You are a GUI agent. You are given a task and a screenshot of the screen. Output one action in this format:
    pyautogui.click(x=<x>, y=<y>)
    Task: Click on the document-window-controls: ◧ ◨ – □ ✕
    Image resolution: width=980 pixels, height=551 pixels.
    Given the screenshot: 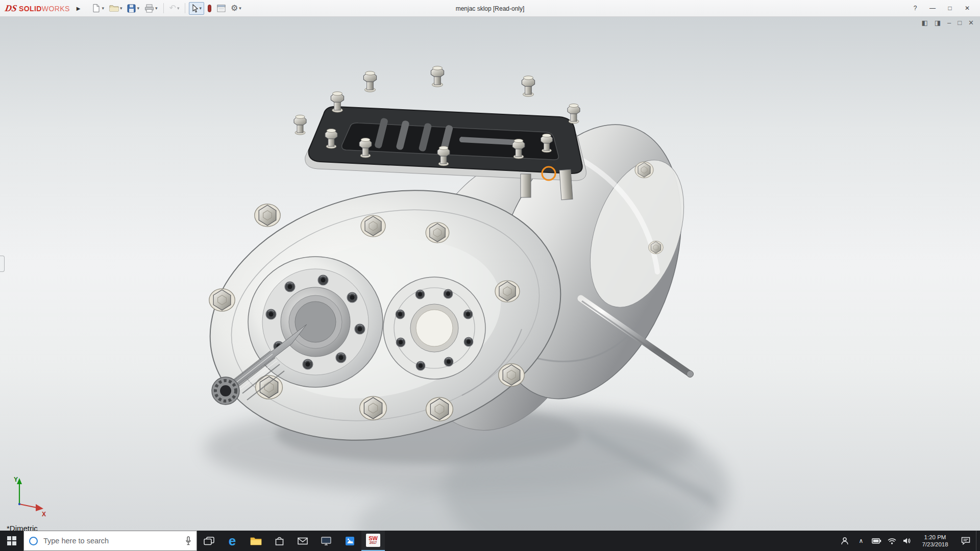 What is the action you would take?
    pyautogui.click(x=947, y=22)
    